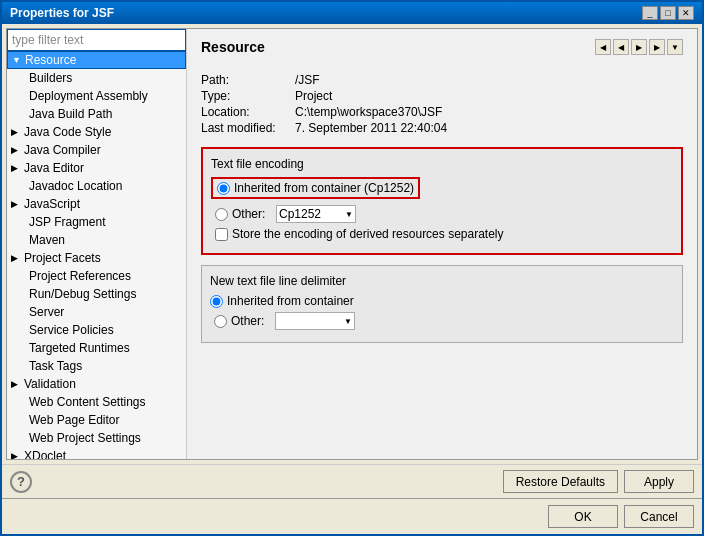  I want to click on sidebar-item-web-page-editor-label: Web Page Editor, so click(74, 420).